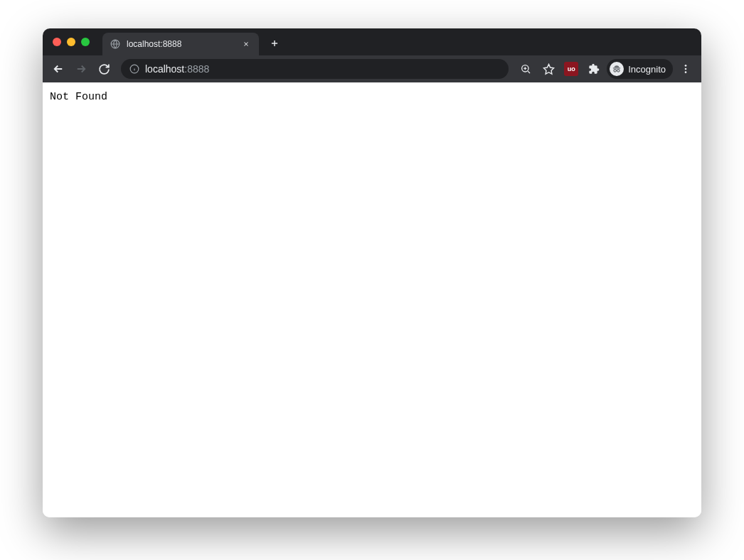  I want to click on url-port: :8888, so click(196, 69).